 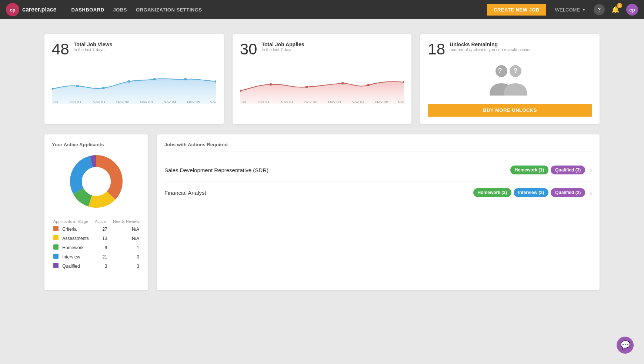 What do you see at coordinates (96, 144) in the screenshot?
I see `applicants-title: Your Active Applicants` at bounding box center [96, 144].